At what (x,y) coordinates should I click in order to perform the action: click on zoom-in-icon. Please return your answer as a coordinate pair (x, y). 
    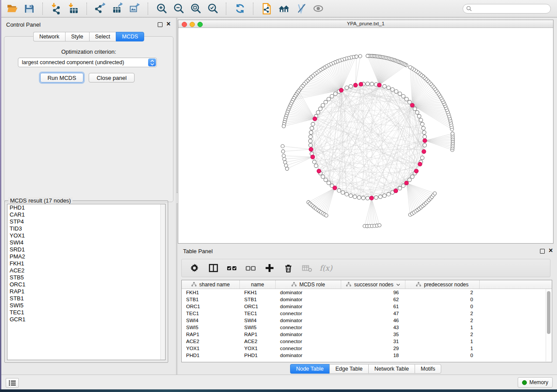
    Looking at the image, I should click on (162, 9).